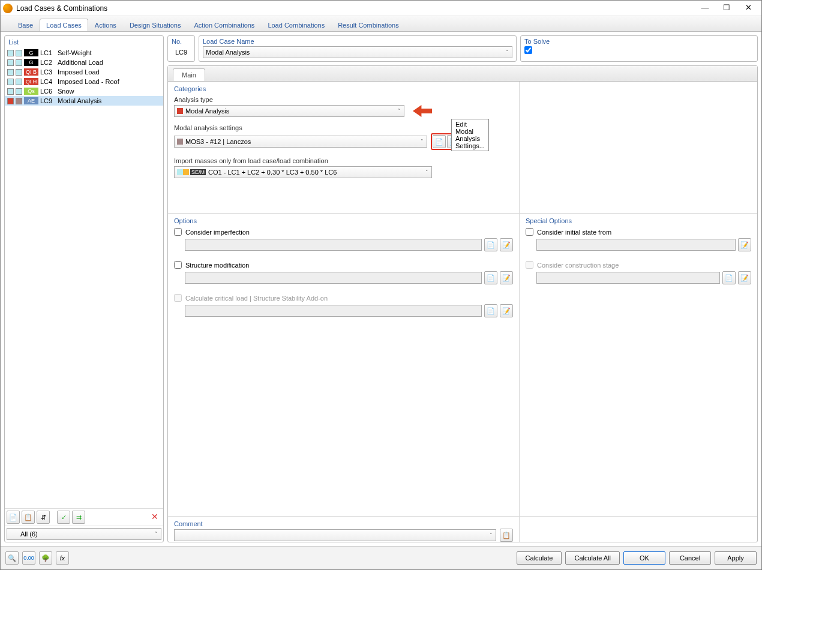 This screenshot has width=840, height=630. What do you see at coordinates (31, 91) in the screenshot?
I see `list-tag: Qs` at bounding box center [31, 91].